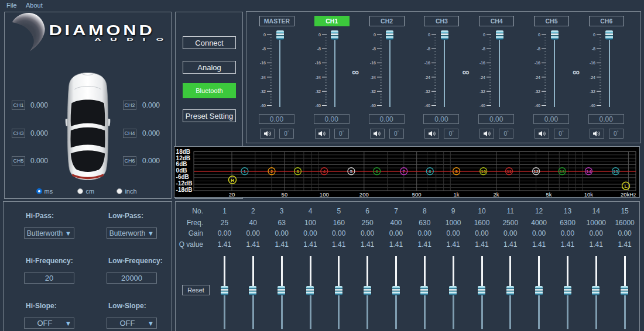 The image size is (644, 331). Describe the element at coordinates (324, 172) in the screenshot. I see `svg-text: 4` at that location.